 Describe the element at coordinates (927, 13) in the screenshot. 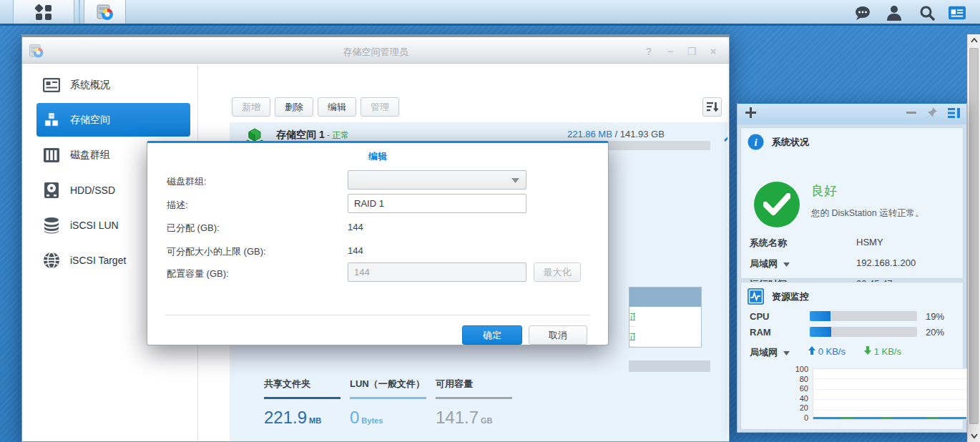

I see `search-button` at that location.